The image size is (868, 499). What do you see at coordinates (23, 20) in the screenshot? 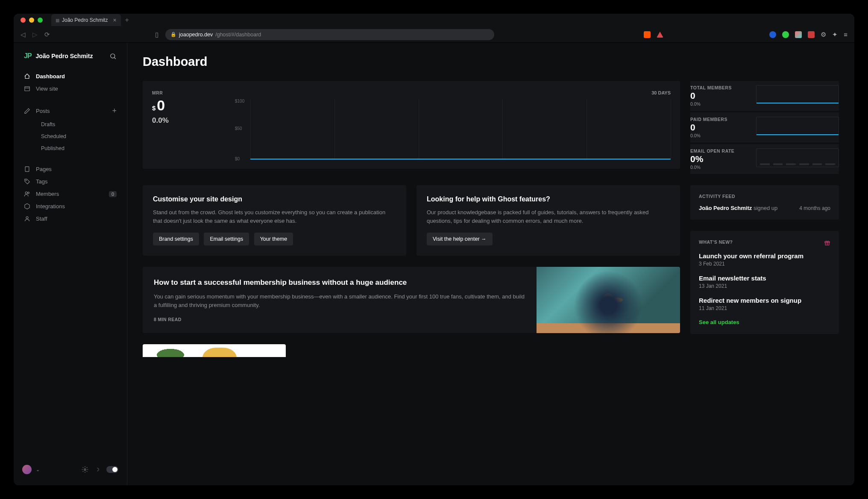
I see `close-window-button` at bounding box center [23, 20].